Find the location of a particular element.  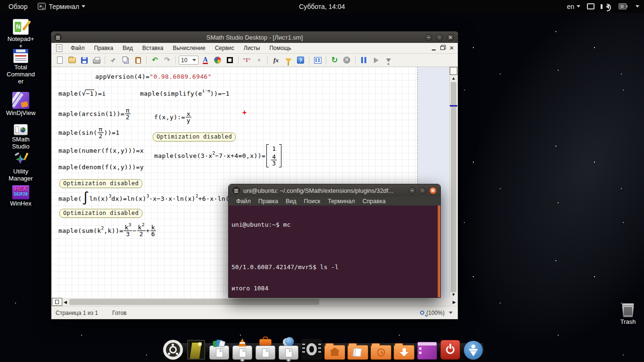

menu-terminal: Терминал is located at coordinates (341, 201).